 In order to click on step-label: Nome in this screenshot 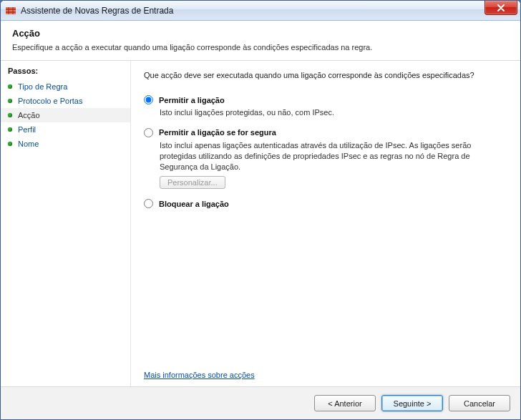, I will do `click(29, 144)`.